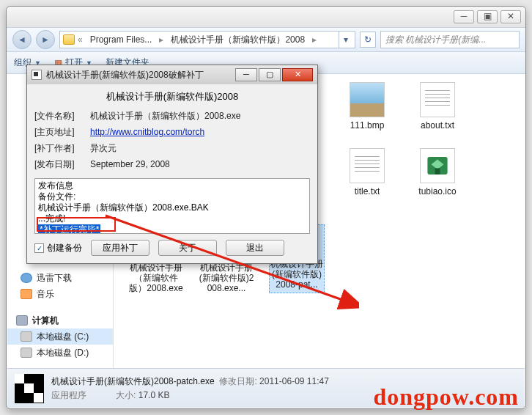  Describe the element at coordinates (62, 164) in the screenshot. I see `dialog-row-label: [发布日期]` at that location.